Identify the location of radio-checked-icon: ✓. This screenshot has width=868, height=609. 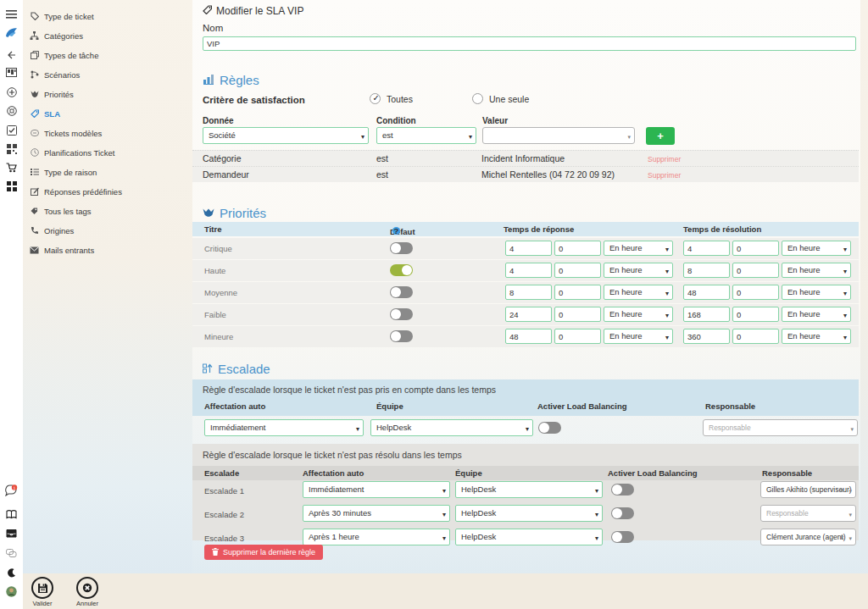
(375, 98).